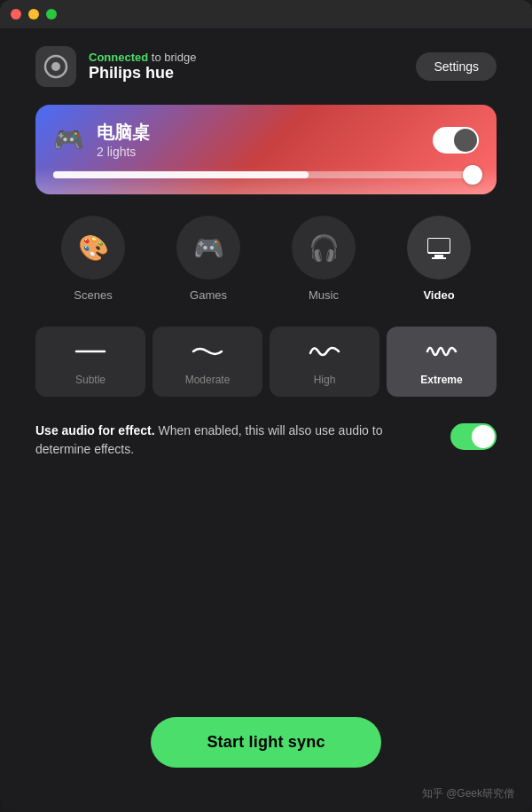  Describe the element at coordinates (325, 380) in the screenshot. I see `high-label: High` at that location.